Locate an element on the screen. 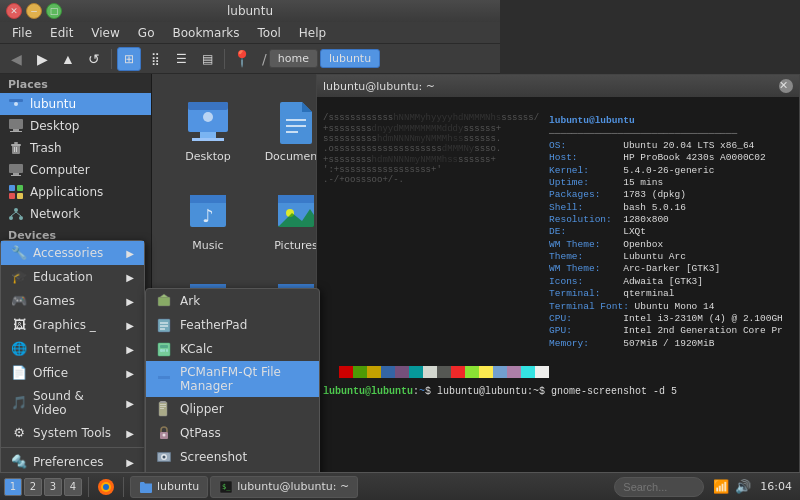 The width and height of the screenshot is (800, 500). ctx-system-label: System Tools is located at coordinates (72, 433).